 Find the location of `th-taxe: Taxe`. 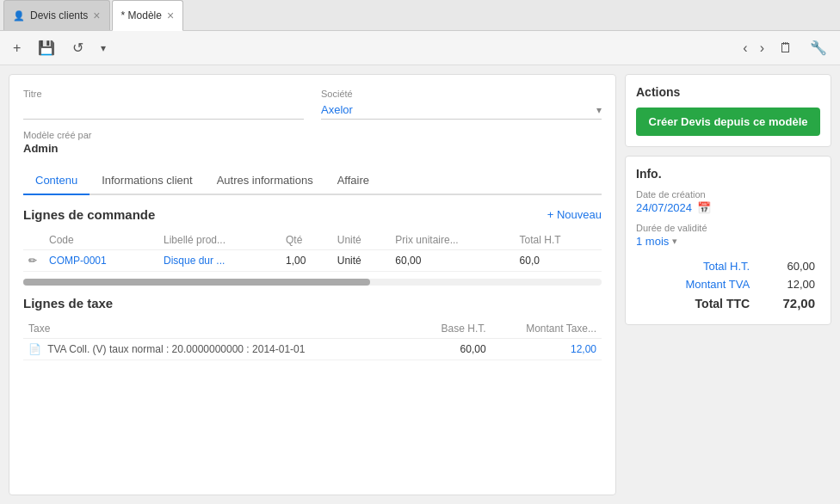

th-taxe: Taxe is located at coordinates (219, 329).